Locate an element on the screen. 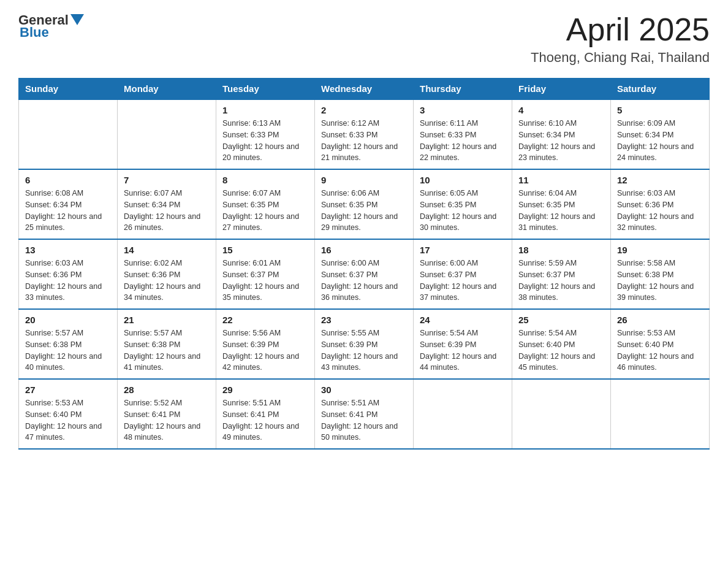 The height and width of the screenshot is (563, 728). day-number: 18 is located at coordinates (561, 250).